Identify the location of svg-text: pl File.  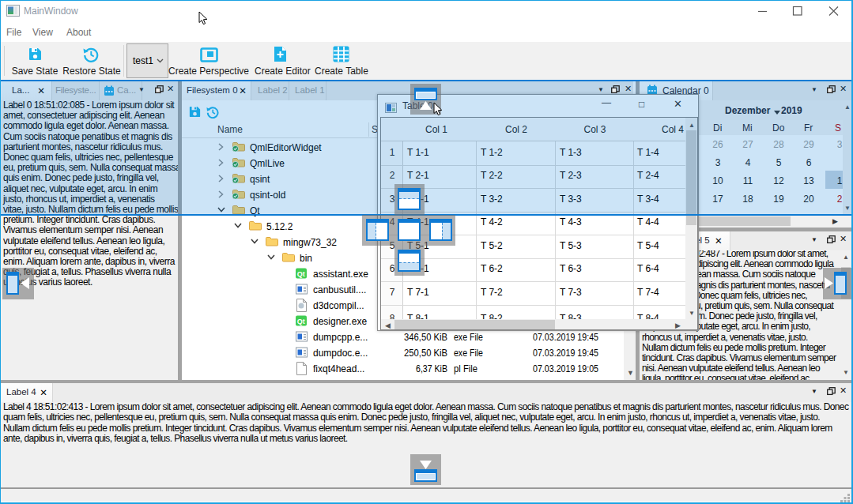
(466, 369).